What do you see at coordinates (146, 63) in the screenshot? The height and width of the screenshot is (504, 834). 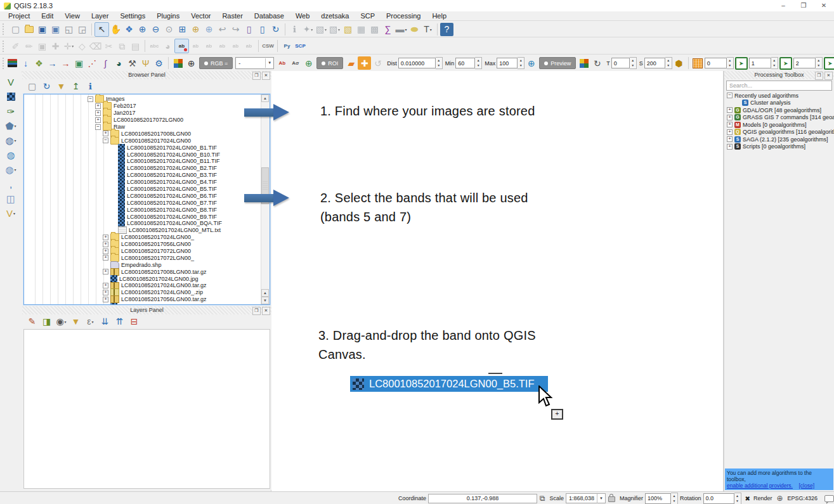 I see `scp-band-tree-icon: Ψ` at bounding box center [146, 63].